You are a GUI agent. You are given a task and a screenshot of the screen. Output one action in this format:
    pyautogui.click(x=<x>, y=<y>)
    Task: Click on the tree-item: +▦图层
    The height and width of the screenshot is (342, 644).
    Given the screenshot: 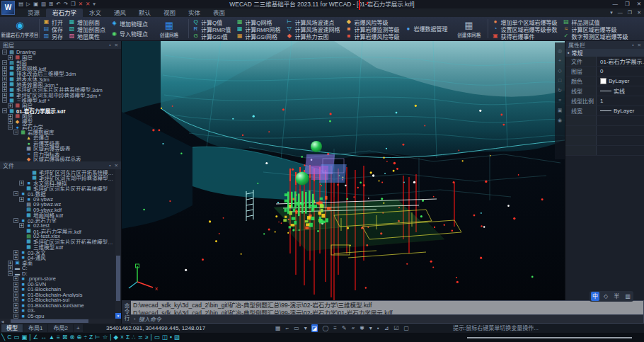 What is the action you would take?
    pyautogui.click(x=61, y=117)
    